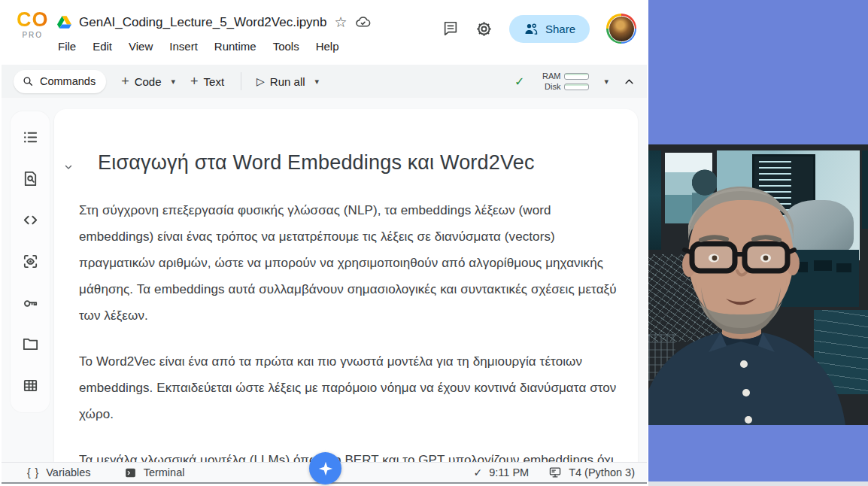 The width and height of the screenshot is (868, 486). Describe the element at coordinates (325, 468) in the screenshot. I see `gemini-spark-button` at that location.